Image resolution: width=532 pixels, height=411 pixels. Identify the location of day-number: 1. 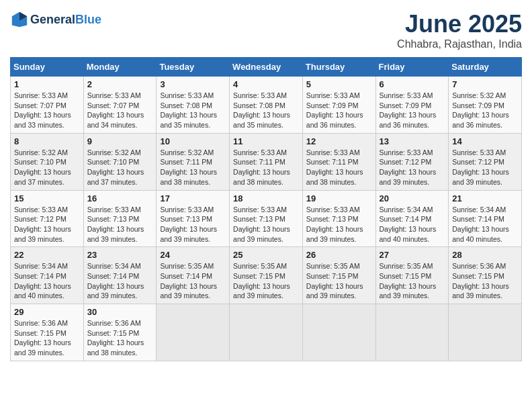
(47, 85).